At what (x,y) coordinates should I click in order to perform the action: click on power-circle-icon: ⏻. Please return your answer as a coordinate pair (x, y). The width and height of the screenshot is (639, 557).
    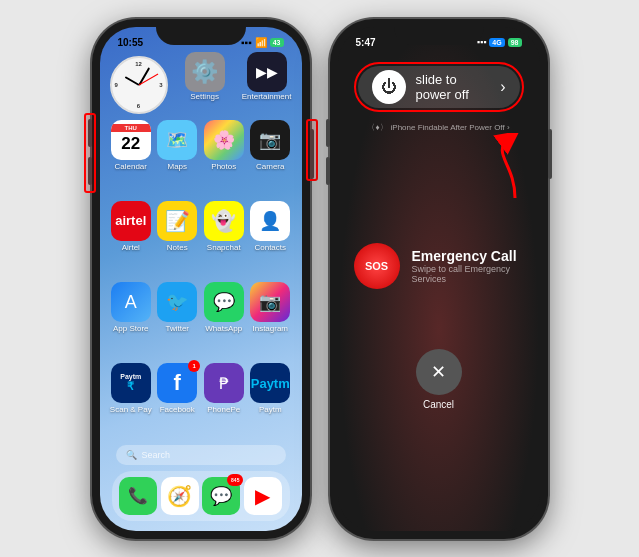
    Looking at the image, I should click on (389, 87).